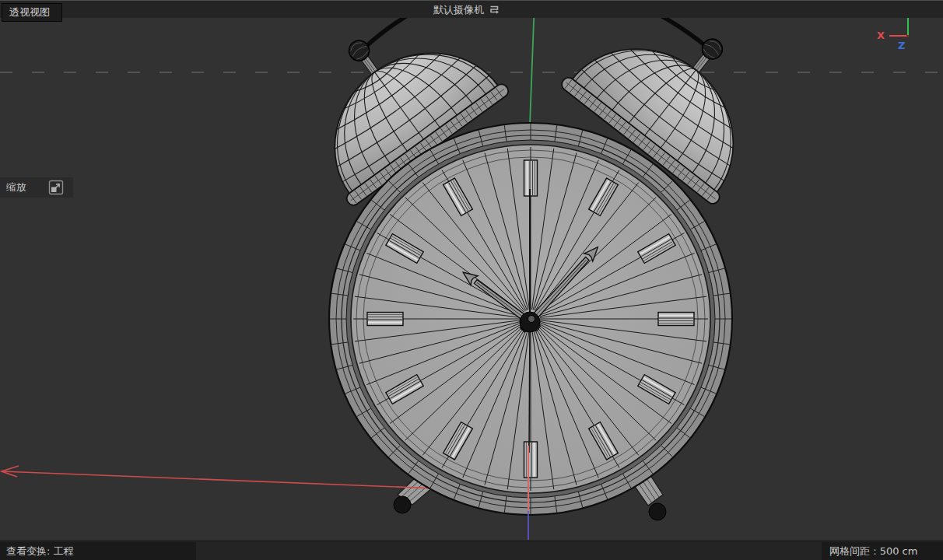 The height and width of the screenshot is (560, 943). Describe the element at coordinates (495, 9) in the screenshot. I see `camera-icon` at that location.